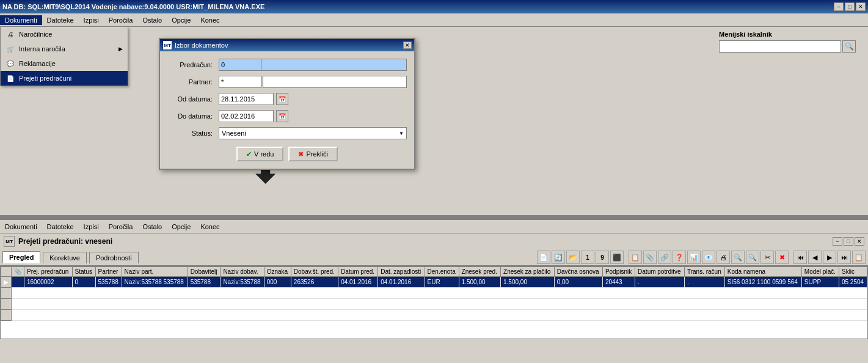 This screenshot has width=868, height=363. I want to click on toolbar-9-btn: 9, so click(602, 257).